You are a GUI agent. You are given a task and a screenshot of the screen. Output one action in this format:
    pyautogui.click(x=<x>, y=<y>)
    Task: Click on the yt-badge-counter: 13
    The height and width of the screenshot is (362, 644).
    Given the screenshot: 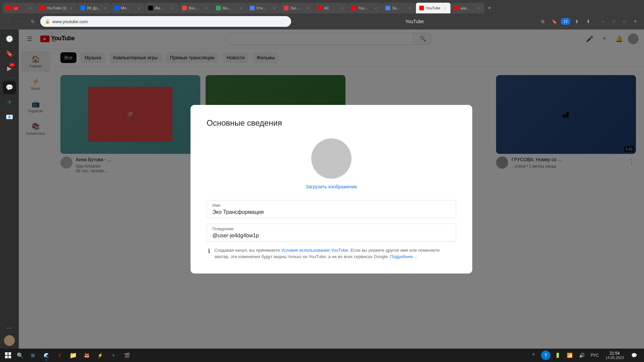 What is the action you would take?
    pyautogui.click(x=566, y=21)
    